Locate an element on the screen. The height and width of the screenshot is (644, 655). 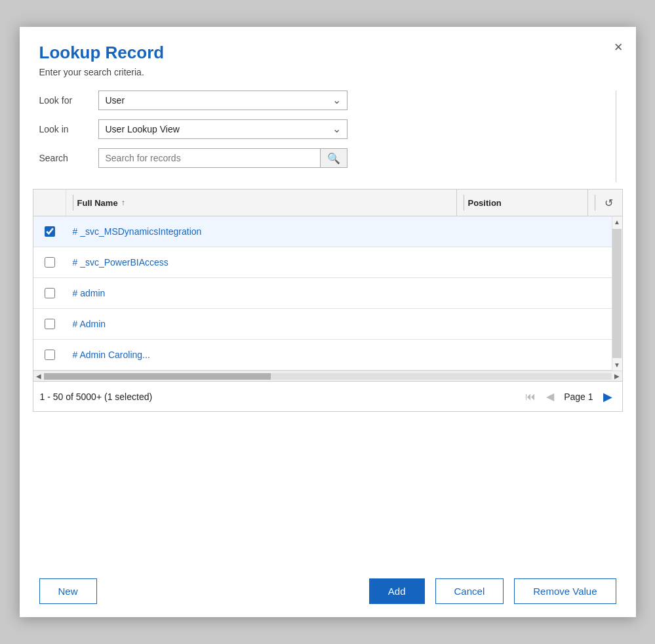
grid-actions: ↺ is located at coordinates (605, 203).